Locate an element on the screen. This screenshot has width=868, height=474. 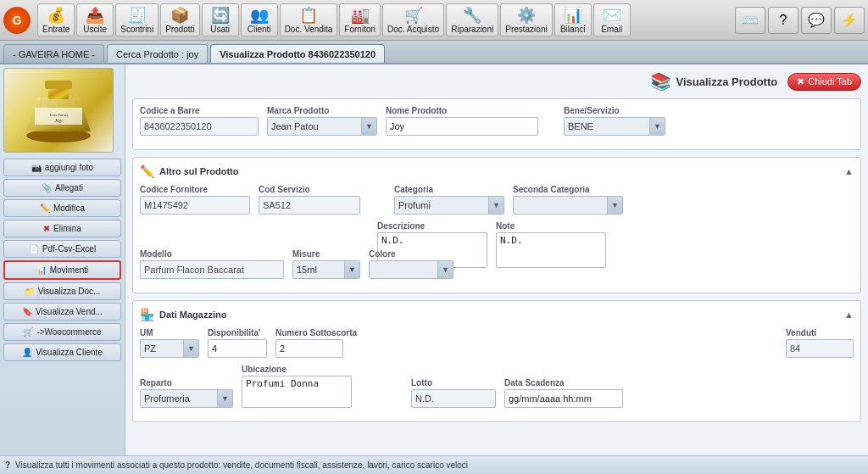
toolbar-bilanci: 📊 Bilanci is located at coordinates (573, 20).